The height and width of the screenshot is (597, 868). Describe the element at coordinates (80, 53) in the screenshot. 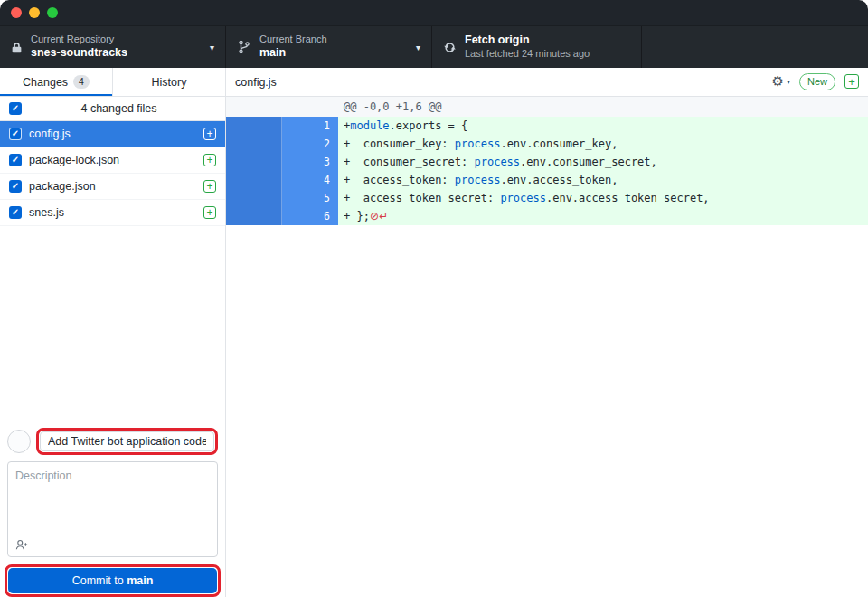

I see `repository-name: snes-soundtracks` at that location.